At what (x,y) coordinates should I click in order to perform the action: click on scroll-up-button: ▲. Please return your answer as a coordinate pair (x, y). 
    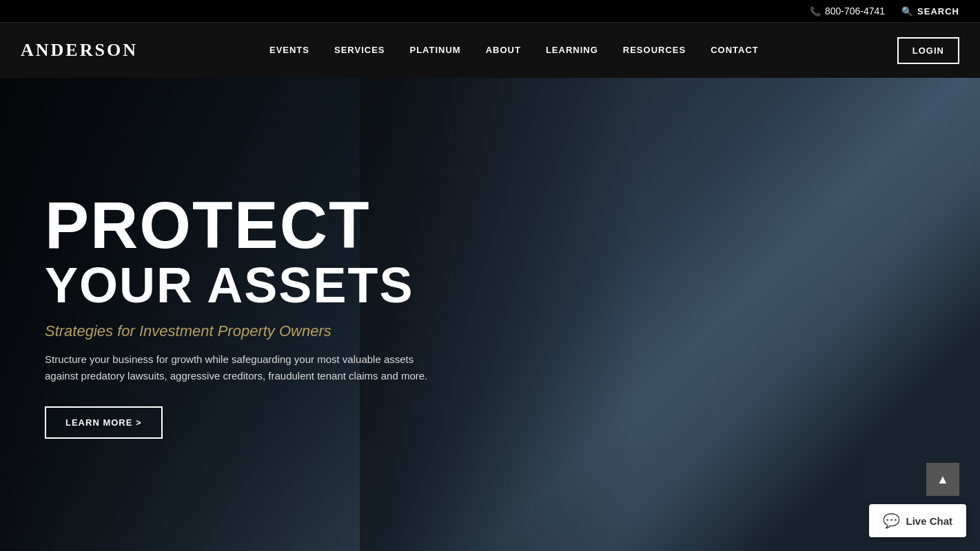
    Looking at the image, I should click on (943, 479).